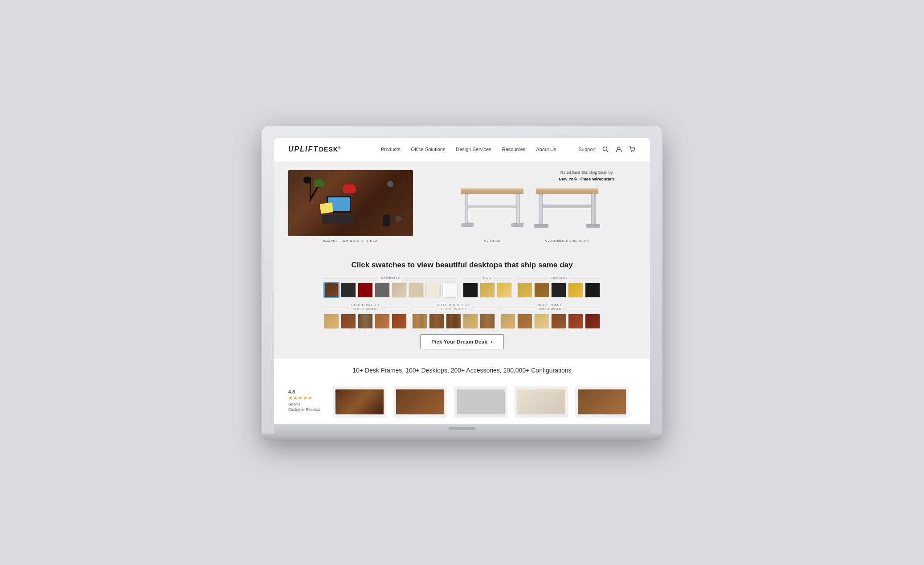 This screenshot has width=924, height=565. Describe the element at coordinates (399, 290) in the screenshot. I see `swatch-tan` at that location.